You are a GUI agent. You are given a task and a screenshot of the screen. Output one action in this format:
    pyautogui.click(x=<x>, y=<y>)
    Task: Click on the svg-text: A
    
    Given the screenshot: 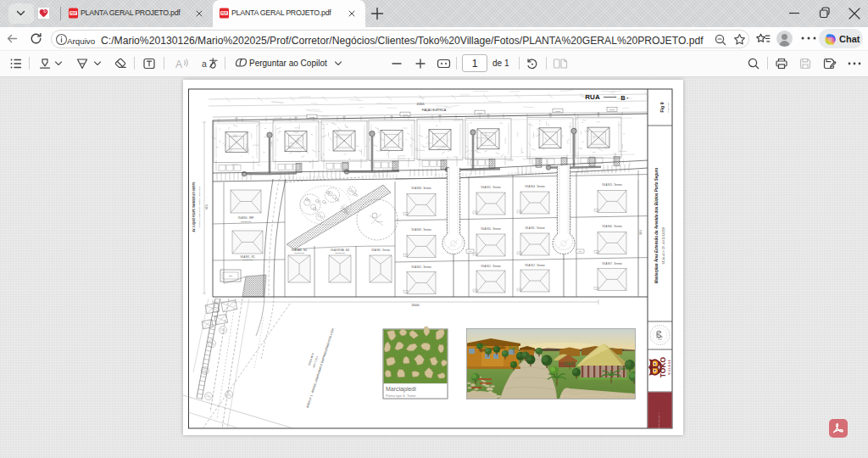 What is the action you would take?
    pyautogui.click(x=179, y=64)
    